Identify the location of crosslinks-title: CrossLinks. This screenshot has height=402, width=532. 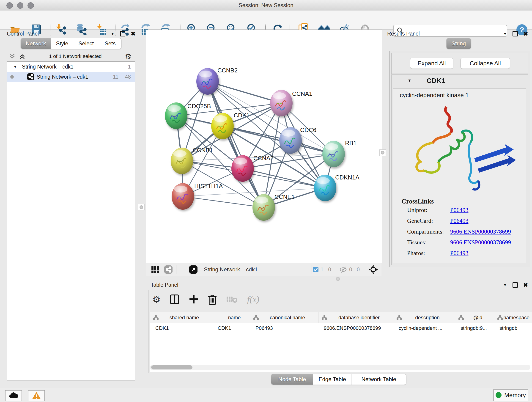
(418, 201).